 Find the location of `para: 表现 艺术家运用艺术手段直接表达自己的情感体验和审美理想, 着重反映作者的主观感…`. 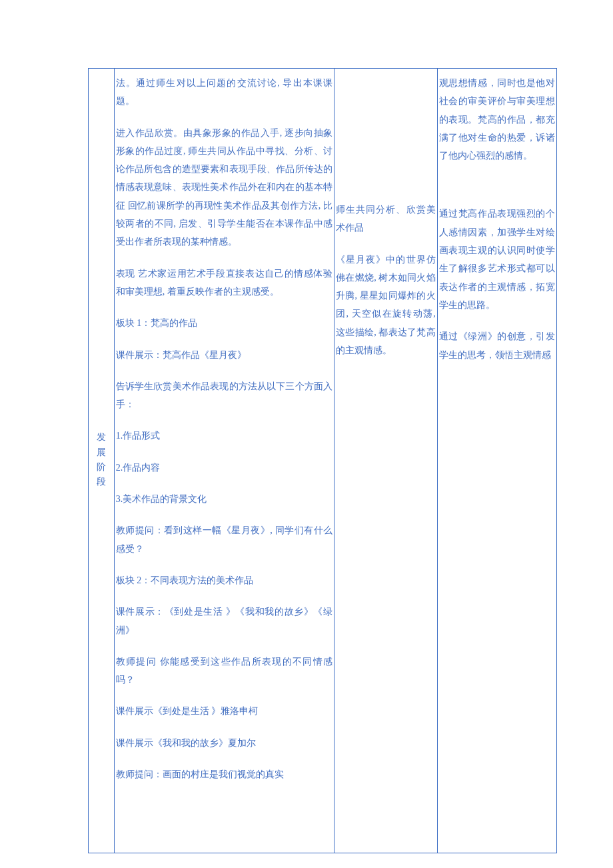

para: 表现 艺术家运用艺术手段直接表达自己的情感体验和审美理想, 着重反映作者的主观感… is located at coordinates (224, 283).